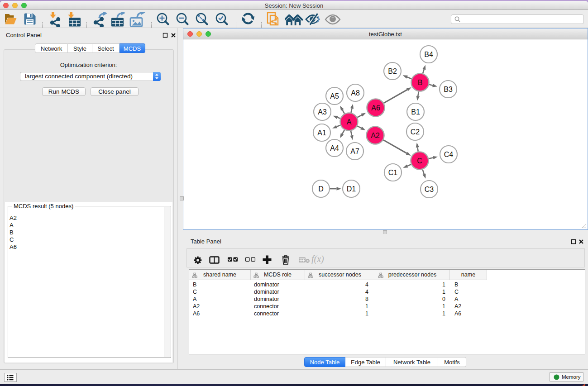 This screenshot has width=588, height=386. Describe the element at coordinates (416, 112) in the screenshot. I see `svg-text: B1` at that location.